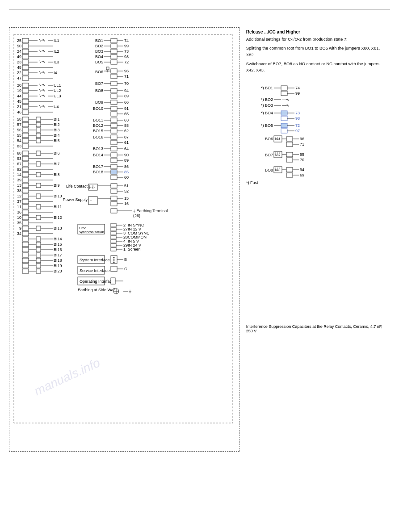  What do you see at coordinates (19, 78) in the screenshot?
I see `pin-47: 47` at bounding box center [19, 78].